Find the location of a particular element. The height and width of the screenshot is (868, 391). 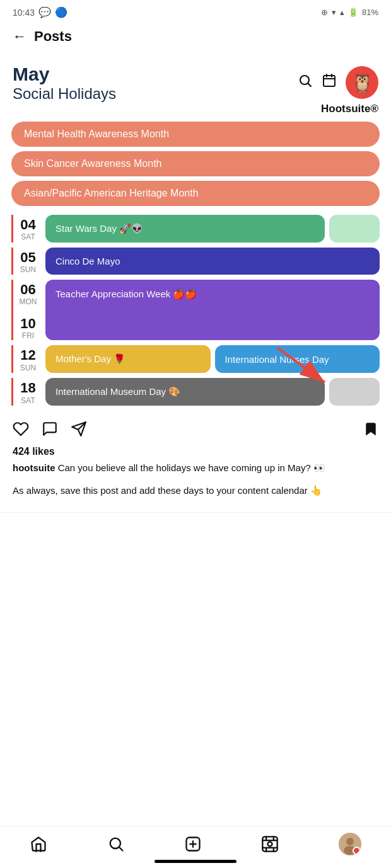

battery-icon: 🔋 is located at coordinates (353, 13).